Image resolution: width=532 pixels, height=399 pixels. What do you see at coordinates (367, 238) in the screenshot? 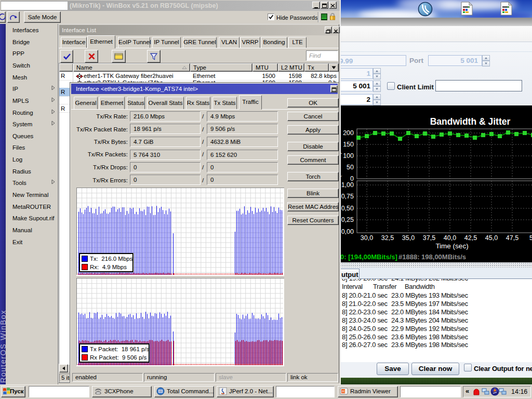
I see `svg-text: 30,0` at bounding box center [367, 238].